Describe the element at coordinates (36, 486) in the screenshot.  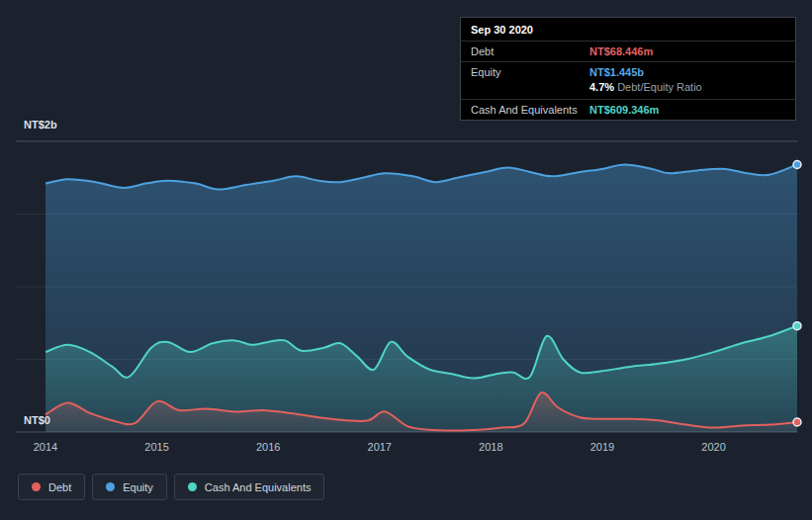
I see `debt-dot-icon` at that location.